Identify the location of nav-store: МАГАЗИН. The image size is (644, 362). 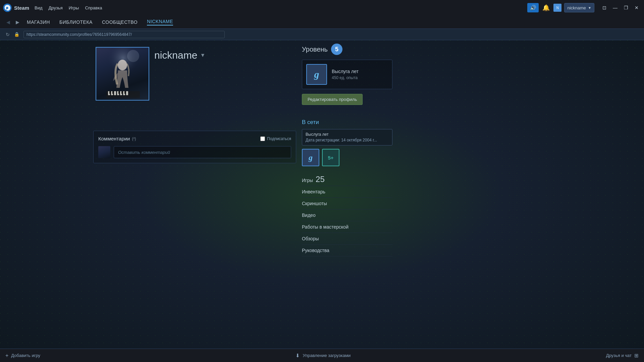
(38, 22).